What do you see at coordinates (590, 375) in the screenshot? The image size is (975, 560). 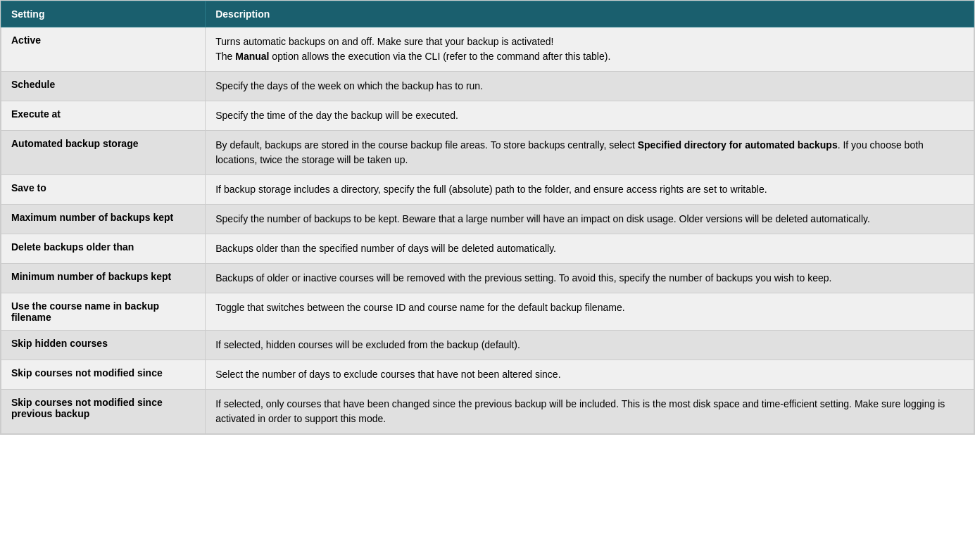 I see `description-skip-courses-not-modified-since: Select the number of days to exclude cou…` at bounding box center [590, 375].